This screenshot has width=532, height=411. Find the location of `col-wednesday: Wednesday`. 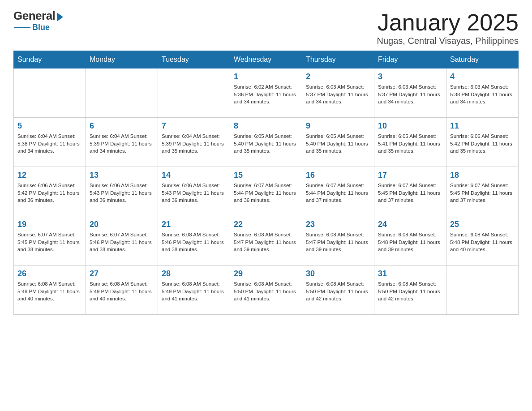

col-wednesday: Wednesday is located at coordinates (266, 60).